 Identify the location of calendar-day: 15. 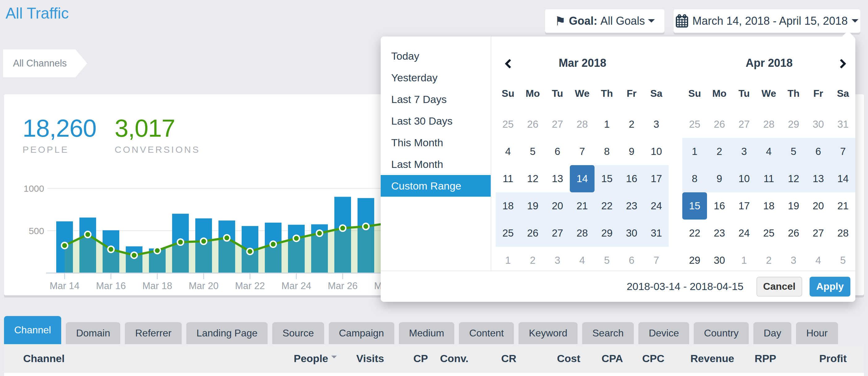
(607, 179).